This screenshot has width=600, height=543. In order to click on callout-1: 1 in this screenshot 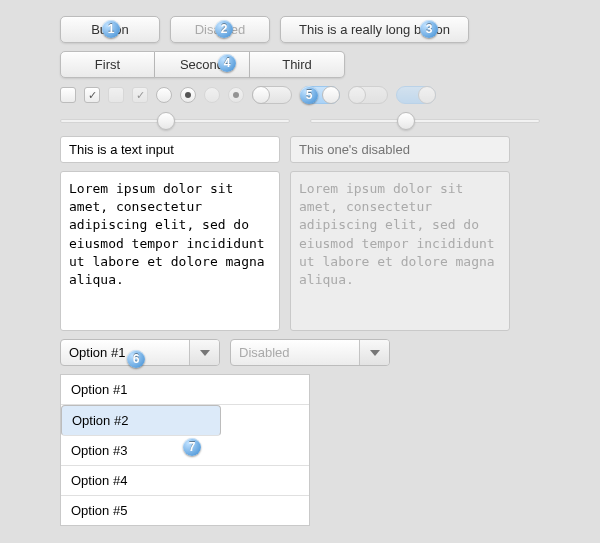, I will do `click(111, 29)`.